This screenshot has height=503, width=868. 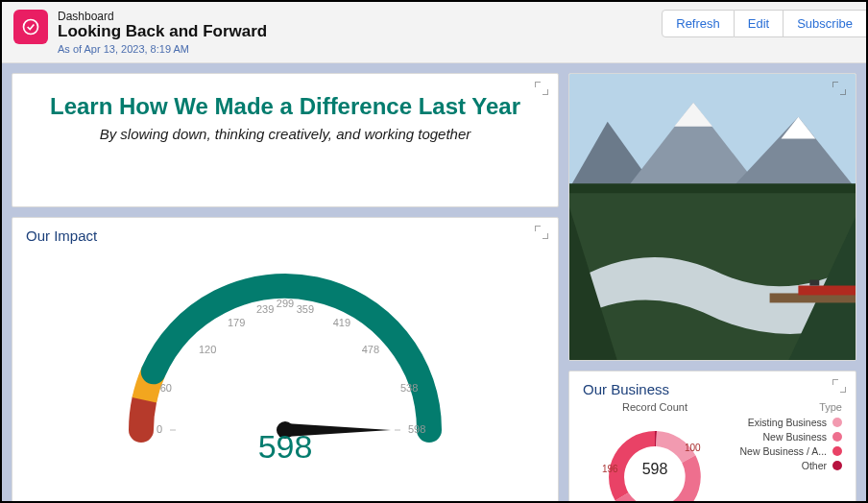 I want to click on svg-text: 100, so click(x=693, y=447).